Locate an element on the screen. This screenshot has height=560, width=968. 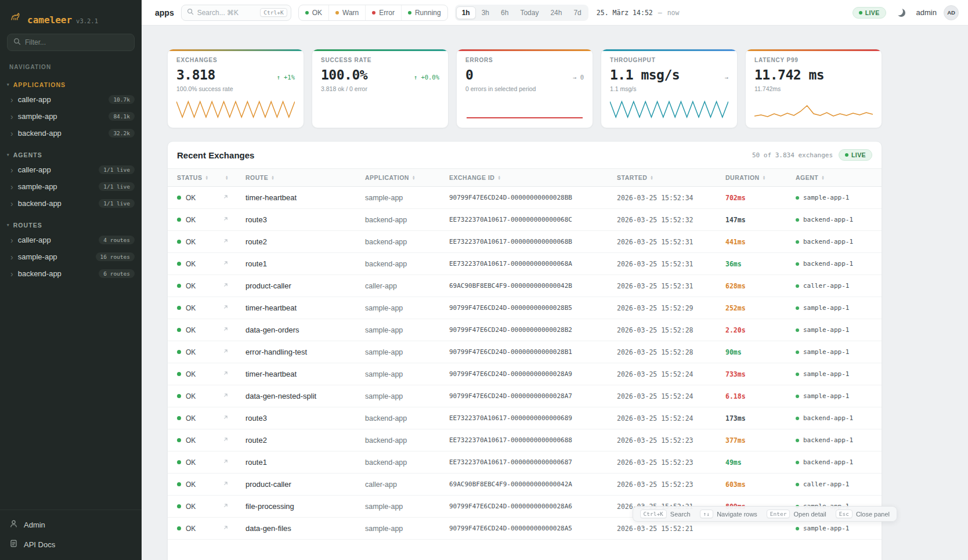
column-header: EXCHANGE ID ▲▼ is located at coordinates (533, 178).